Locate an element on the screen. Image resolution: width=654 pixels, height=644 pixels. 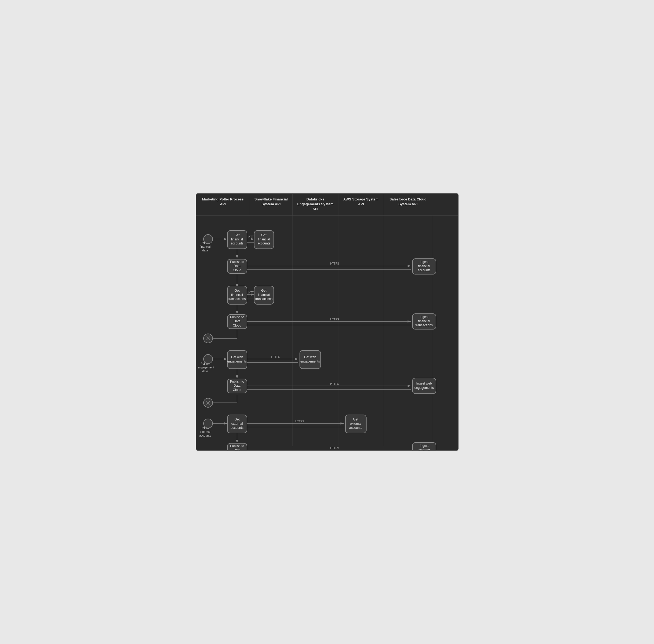
publish-data-cloud-2: Publish to Data Cloud is located at coordinates (237, 322).